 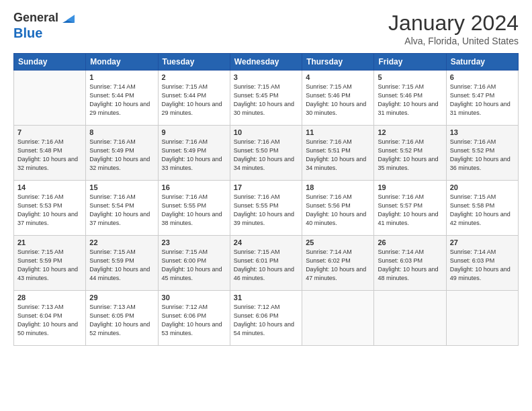 What do you see at coordinates (338, 155) in the screenshot?
I see `day-info: Sunrise: 7:16 AMSunset: 5:51 PMDaylight:…` at bounding box center [338, 155].